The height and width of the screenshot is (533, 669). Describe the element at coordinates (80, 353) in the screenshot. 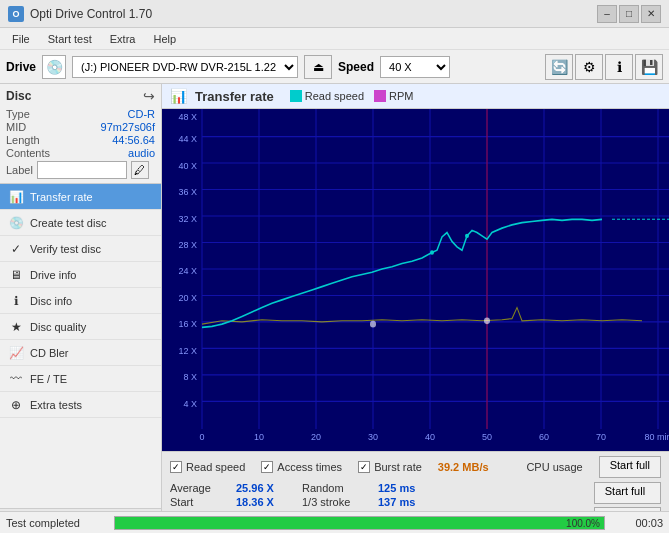

I see `nav-cd-bler: 📈 CD Bler` at that location.